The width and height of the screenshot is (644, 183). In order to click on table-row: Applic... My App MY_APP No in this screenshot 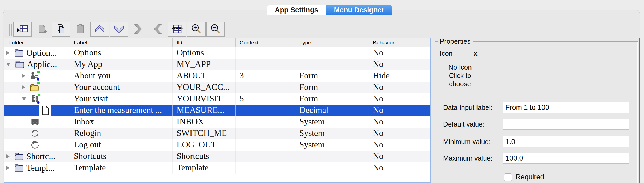, I will do `click(217, 64)`.